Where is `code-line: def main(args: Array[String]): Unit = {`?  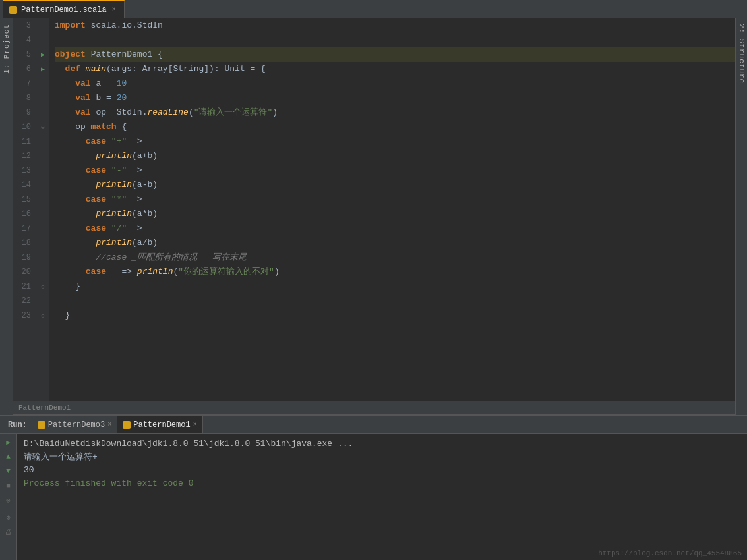
code-line: def main(args: Array[String]): Unit = { is located at coordinates (395, 69).